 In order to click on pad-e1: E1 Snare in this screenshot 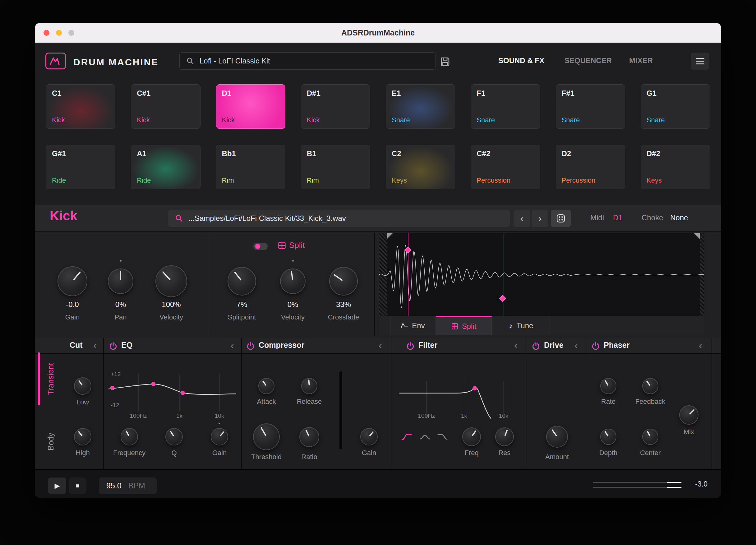, I will do `click(420, 107)`.